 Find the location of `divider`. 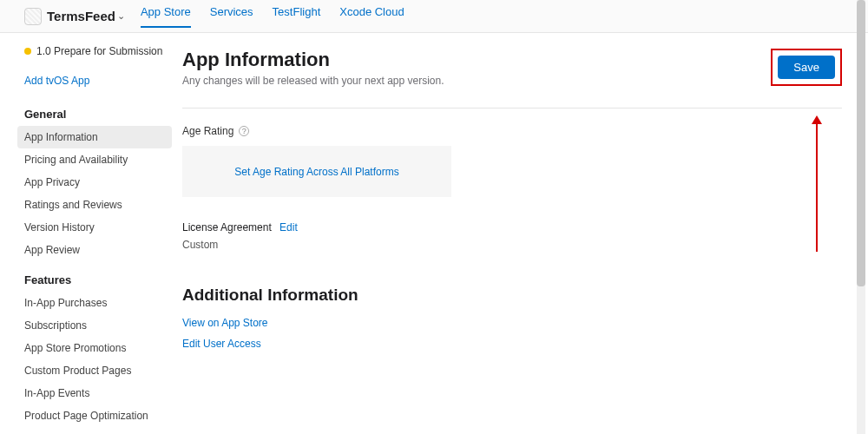

divider is located at coordinates (512, 108).